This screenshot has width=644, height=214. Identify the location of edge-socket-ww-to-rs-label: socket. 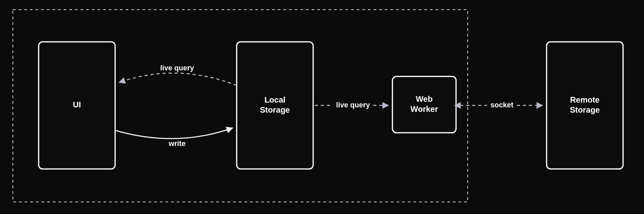
(502, 105).